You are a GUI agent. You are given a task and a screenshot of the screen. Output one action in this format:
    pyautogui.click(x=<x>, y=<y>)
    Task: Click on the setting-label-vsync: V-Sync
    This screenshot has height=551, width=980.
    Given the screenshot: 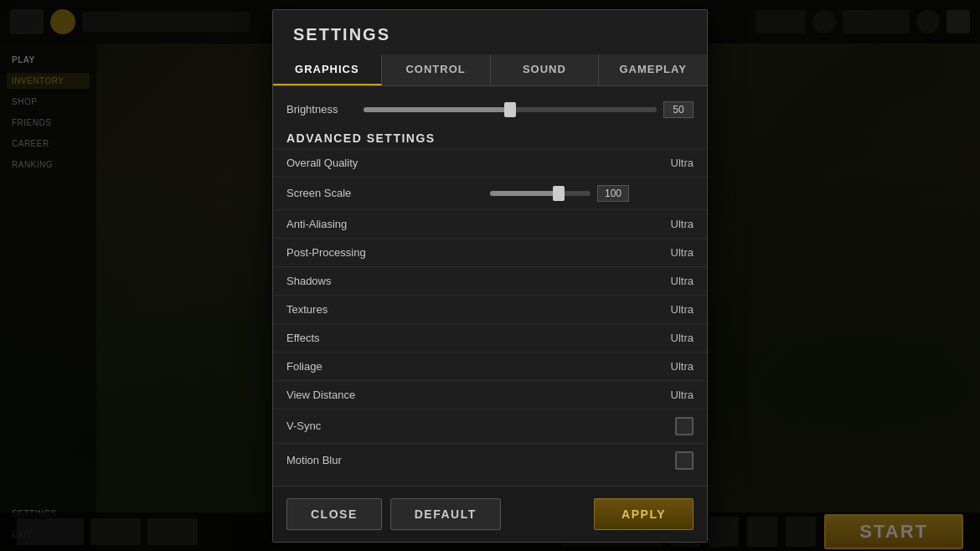 What is the action you would take?
    pyautogui.click(x=481, y=425)
    